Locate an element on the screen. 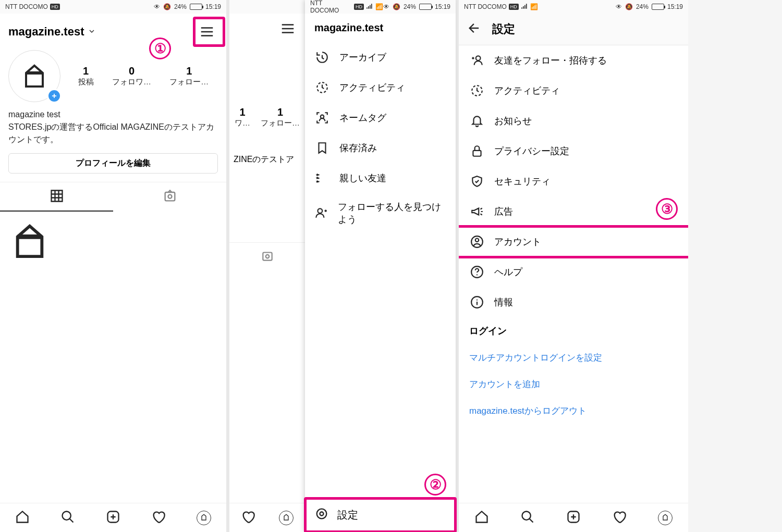 The image size is (782, 532). discover-icon is located at coordinates (321, 213).